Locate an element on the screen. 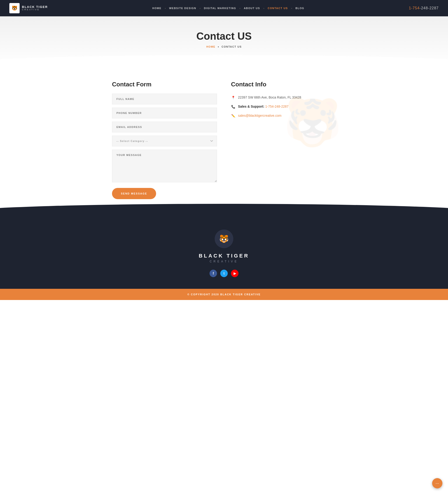 This screenshot has width=448, height=494. phone-input is located at coordinates (165, 113).